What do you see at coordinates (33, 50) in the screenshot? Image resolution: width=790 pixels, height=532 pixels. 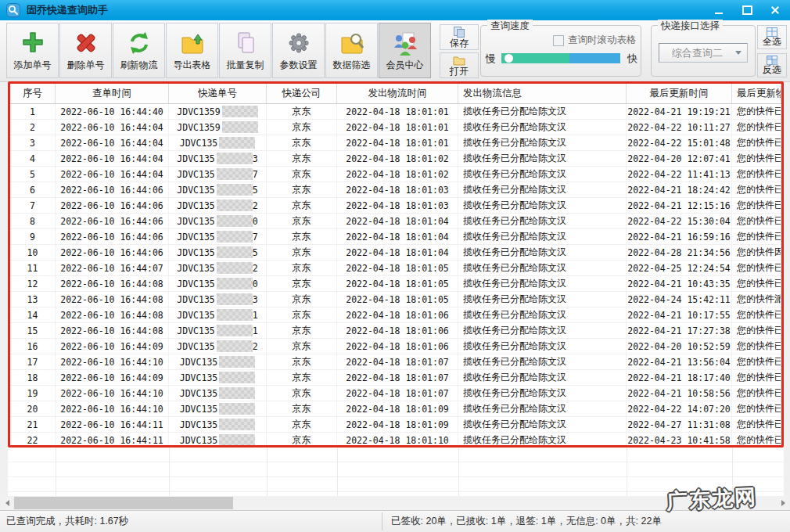 I see `add-tracking-button: 添加单号` at bounding box center [33, 50].